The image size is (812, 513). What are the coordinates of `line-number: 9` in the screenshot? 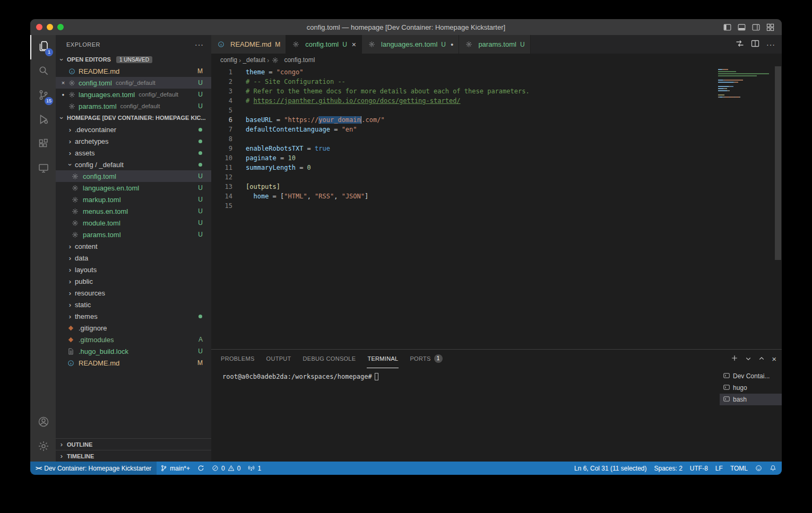 It's located at (222, 149).